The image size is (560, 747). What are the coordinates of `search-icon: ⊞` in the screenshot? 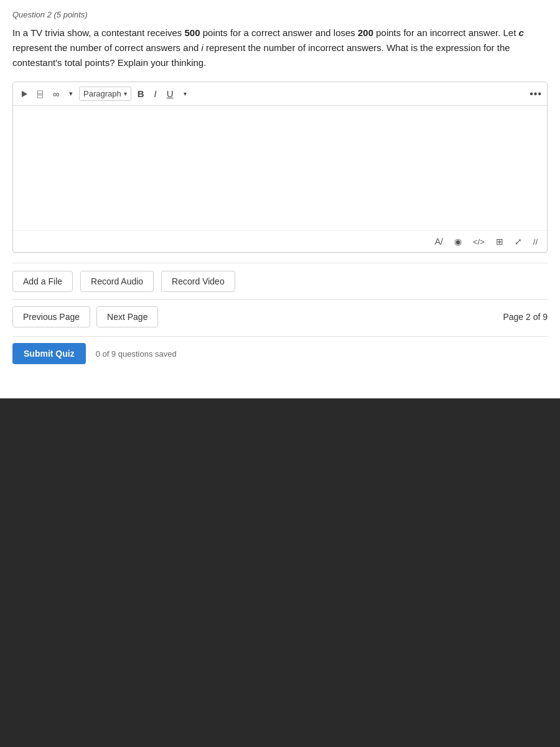 It's located at (500, 242).